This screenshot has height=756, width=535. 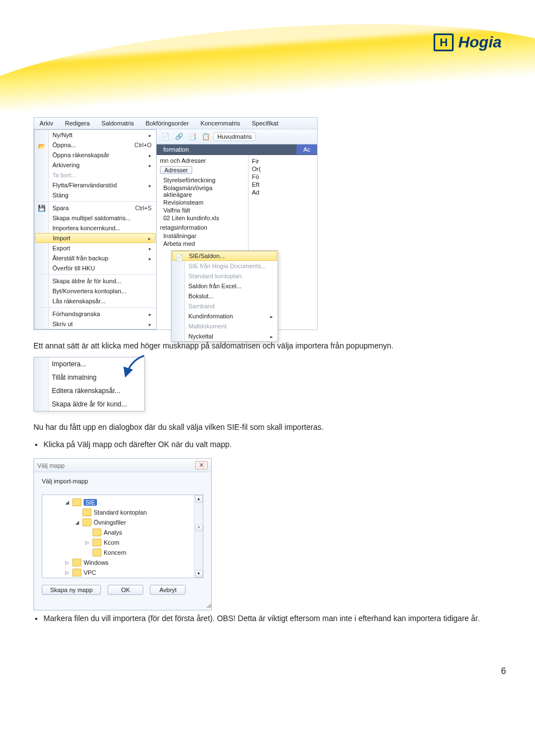 I want to click on toolbar-dropdown: Huvudmatris, so click(x=235, y=137).